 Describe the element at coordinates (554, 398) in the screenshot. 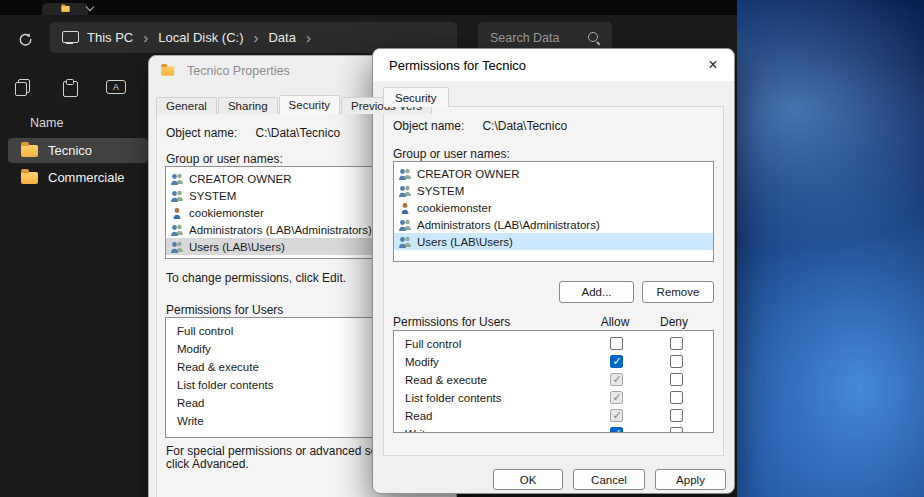

I see `permission-row-list-folder-contents: List folder contents` at that location.